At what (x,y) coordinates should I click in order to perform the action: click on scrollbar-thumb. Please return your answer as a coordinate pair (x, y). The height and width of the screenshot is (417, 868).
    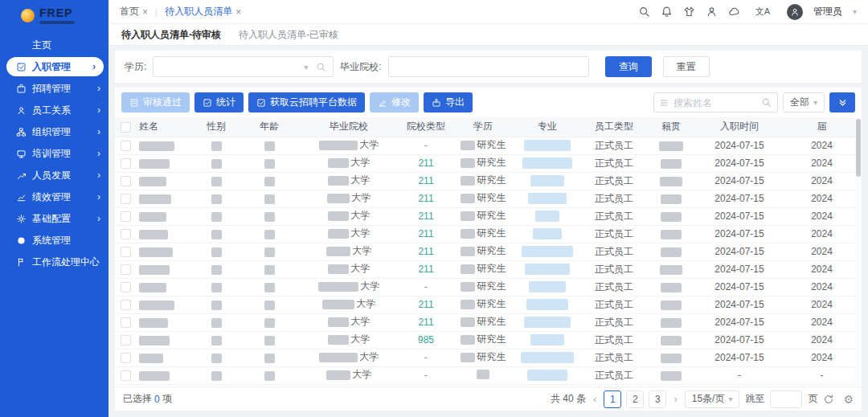
    Looking at the image, I should click on (858, 148).